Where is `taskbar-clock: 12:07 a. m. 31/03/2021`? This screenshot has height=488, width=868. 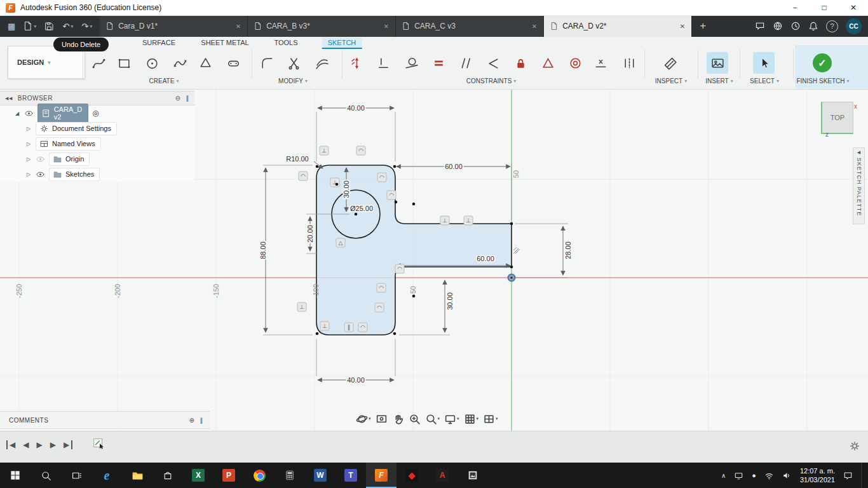
taskbar-clock: 12:07 a. m. 31/03/2021 is located at coordinates (817, 475).